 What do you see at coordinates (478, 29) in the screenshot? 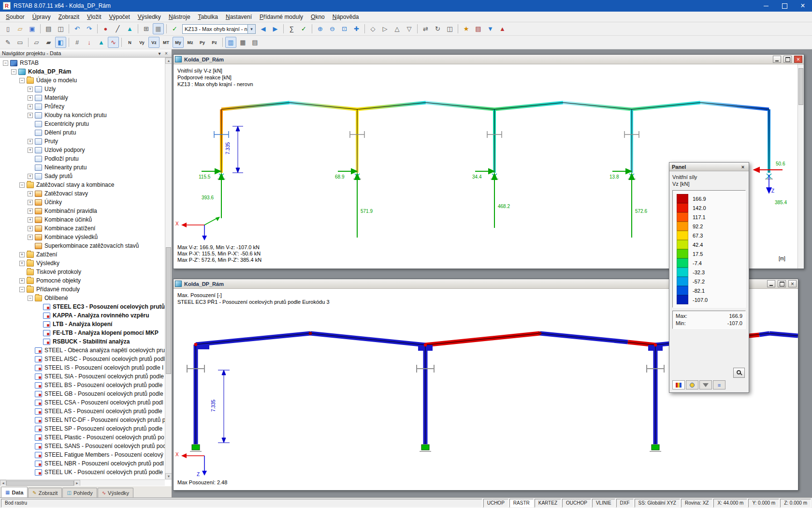
I see `printout-report-button: ▤` at bounding box center [478, 29].